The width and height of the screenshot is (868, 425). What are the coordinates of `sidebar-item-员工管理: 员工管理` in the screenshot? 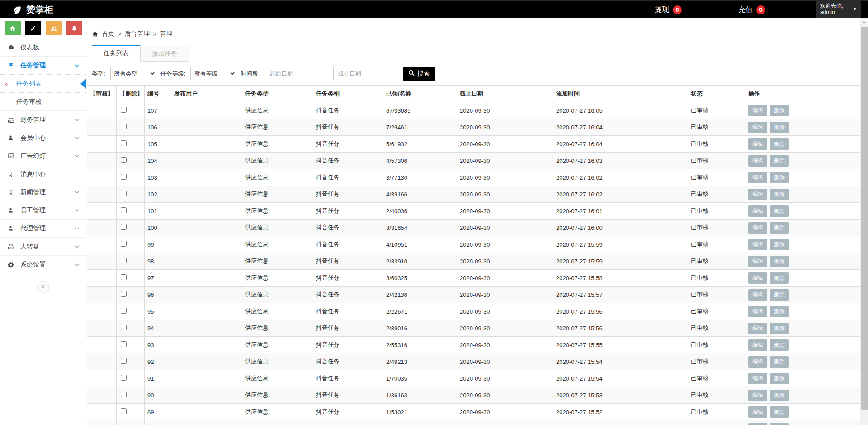 It's located at (43, 210).